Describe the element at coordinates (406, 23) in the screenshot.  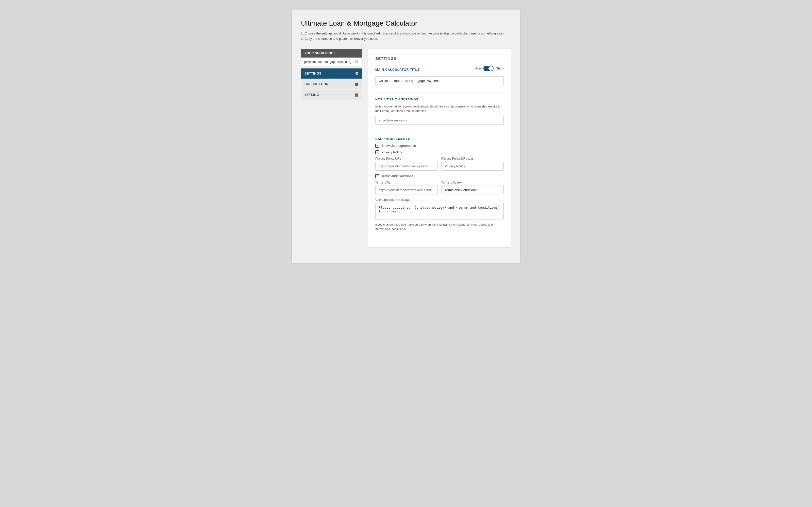
I see `page-title: Ultimate Loan & Mortgage Calculator` at that location.